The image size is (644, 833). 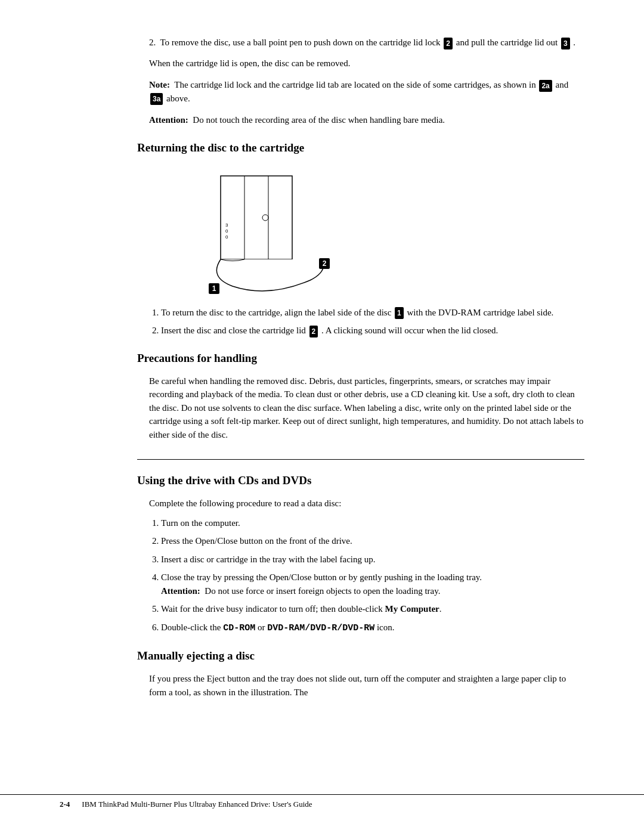 What do you see at coordinates (197, 804) in the screenshot?
I see `footer-text: IBM ThinkPad Multi-Burner Plus Ultrabay …` at bounding box center [197, 804].